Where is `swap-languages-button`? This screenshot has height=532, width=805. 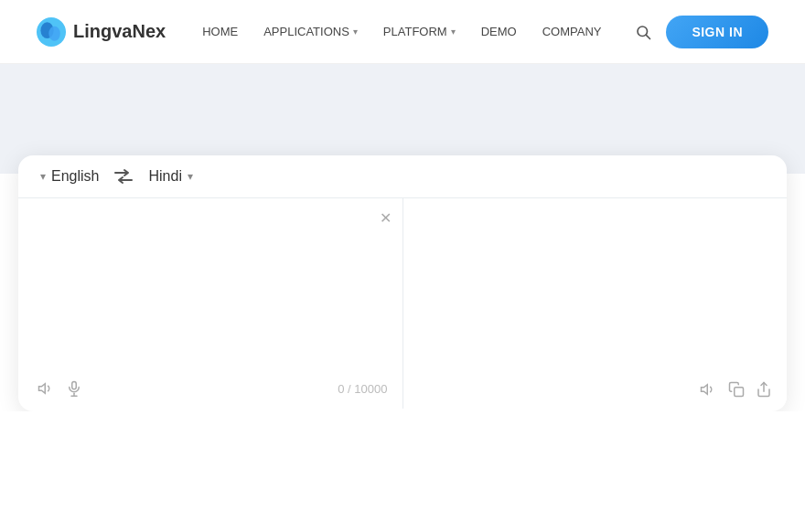
swap-languages-button is located at coordinates (123, 176).